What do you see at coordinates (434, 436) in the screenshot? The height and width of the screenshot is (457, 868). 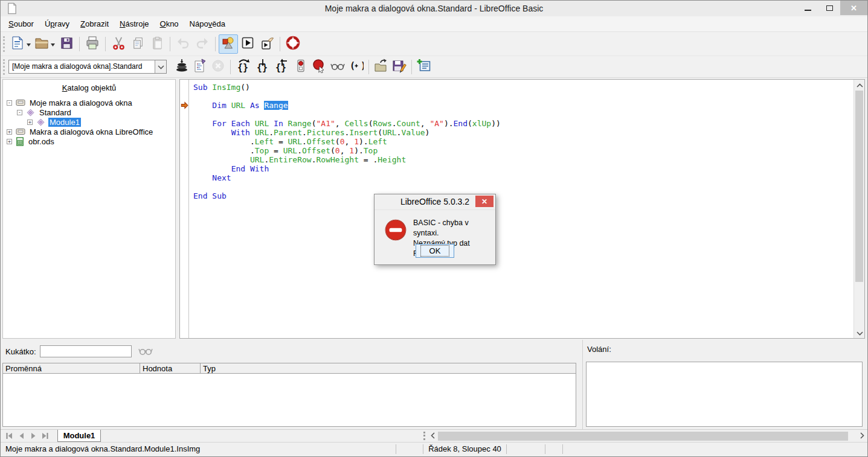 I see `module-tab-bar: Module1` at bounding box center [434, 436].